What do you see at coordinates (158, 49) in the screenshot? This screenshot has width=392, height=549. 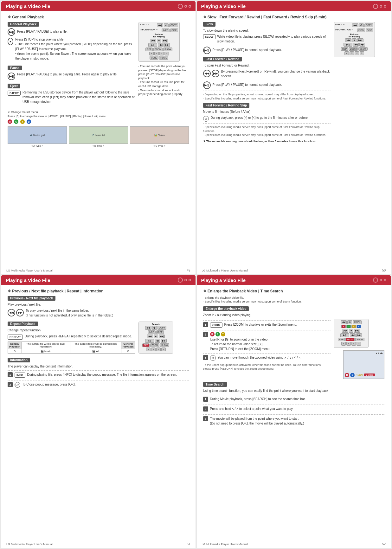 I see `btn-zoom: ZOOM` at bounding box center [158, 49].